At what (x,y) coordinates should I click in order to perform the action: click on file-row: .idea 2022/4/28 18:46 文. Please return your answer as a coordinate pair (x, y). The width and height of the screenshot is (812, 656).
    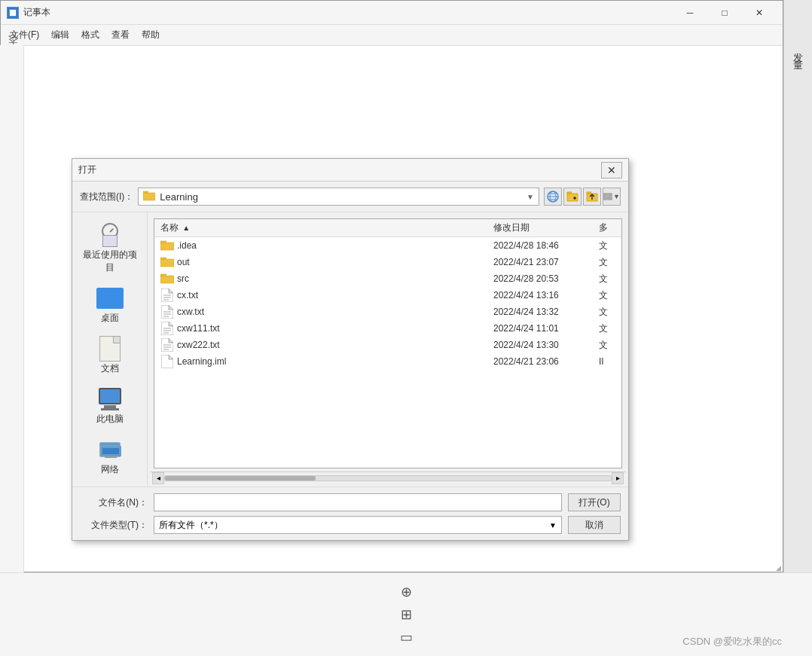
    Looking at the image, I should click on (388, 246).